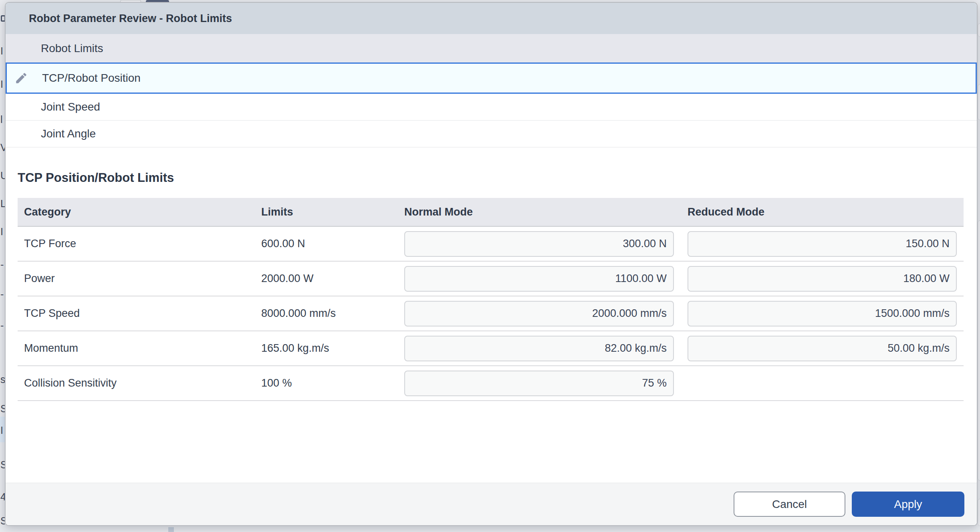  I want to click on table-row-collision-sensitivity: Collision Sensitivity 100 %, so click(490, 384).